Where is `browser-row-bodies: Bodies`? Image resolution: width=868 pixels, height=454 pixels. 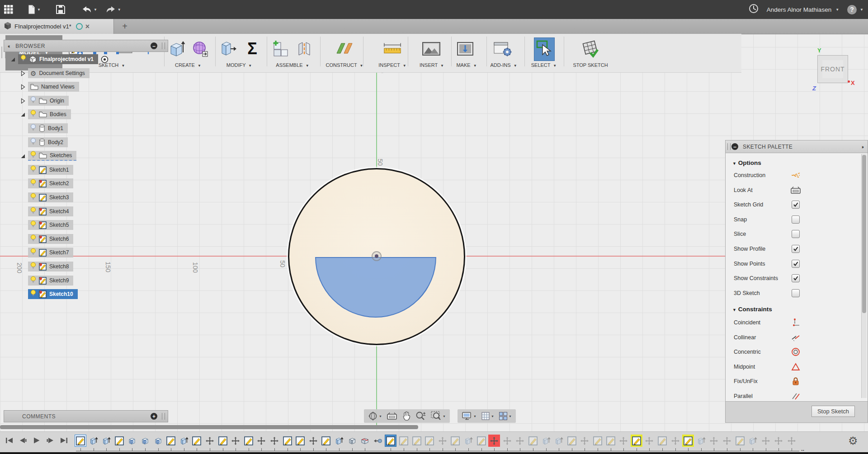
browser-row-bodies: Bodies is located at coordinates (50, 114).